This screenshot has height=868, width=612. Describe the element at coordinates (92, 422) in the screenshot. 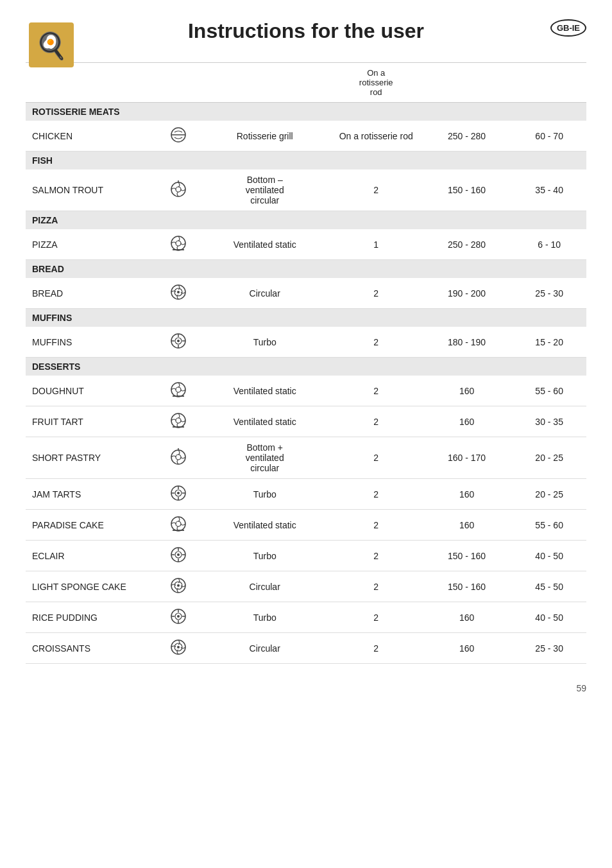

I see `food-name: FRUIT TART` at that location.